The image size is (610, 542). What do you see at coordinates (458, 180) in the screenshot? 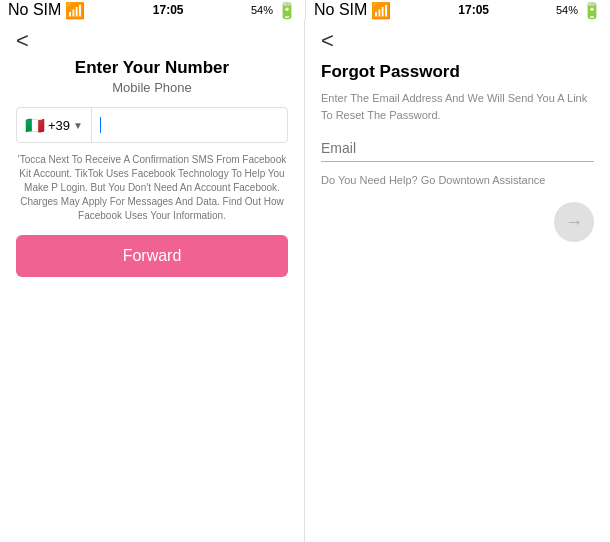
I see `help-text: Do You Need Help? Go Downtown Assistance` at bounding box center [458, 180].